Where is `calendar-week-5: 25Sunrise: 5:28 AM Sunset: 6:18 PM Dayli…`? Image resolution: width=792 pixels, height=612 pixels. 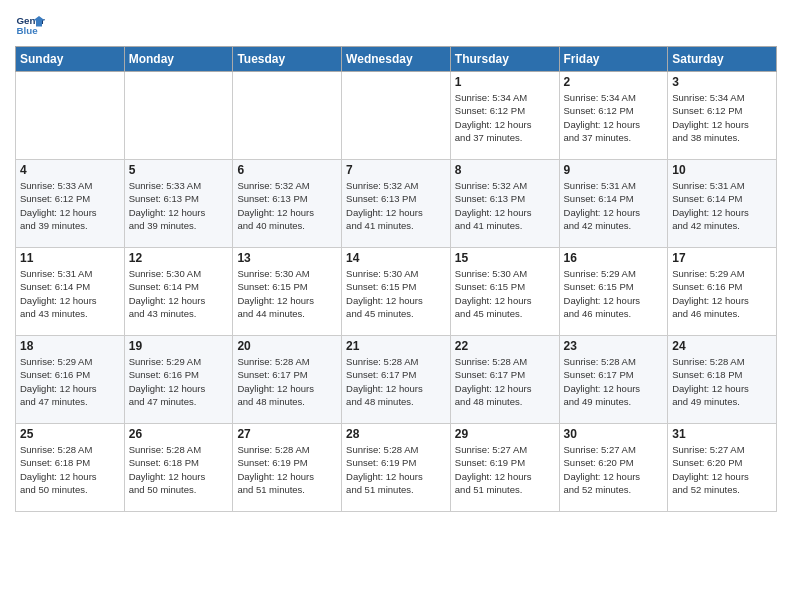
calendar-week-5: 25Sunrise: 5:28 AM Sunset: 6:18 PM Dayli… is located at coordinates (396, 468).